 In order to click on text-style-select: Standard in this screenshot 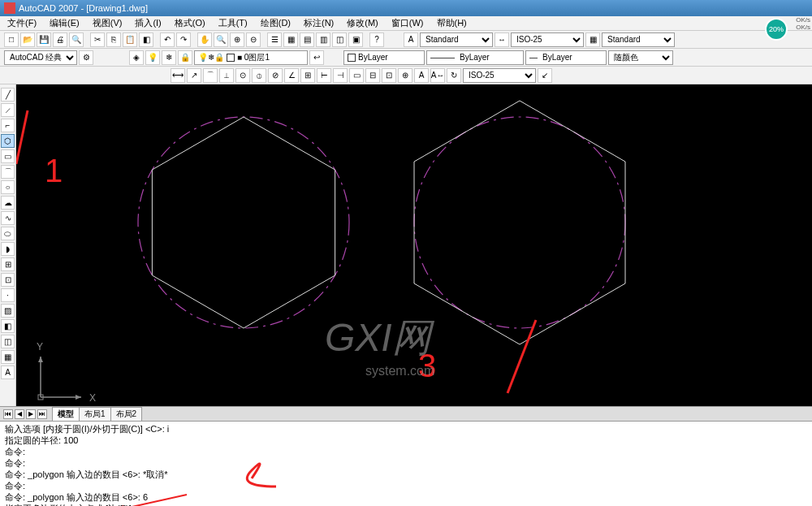, I will do `click(456, 40)`.